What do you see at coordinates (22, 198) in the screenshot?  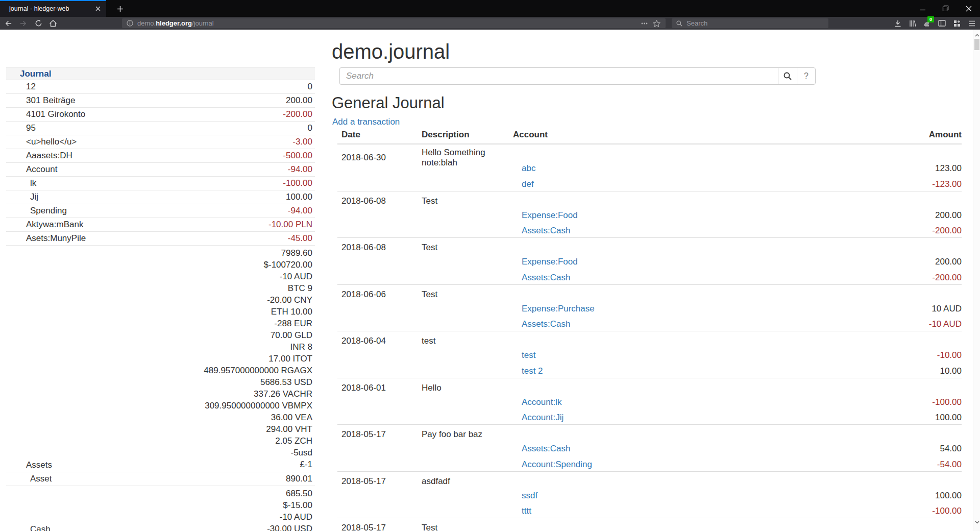 I see `sidebar-account-link: Jij` at bounding box center [22, 198].